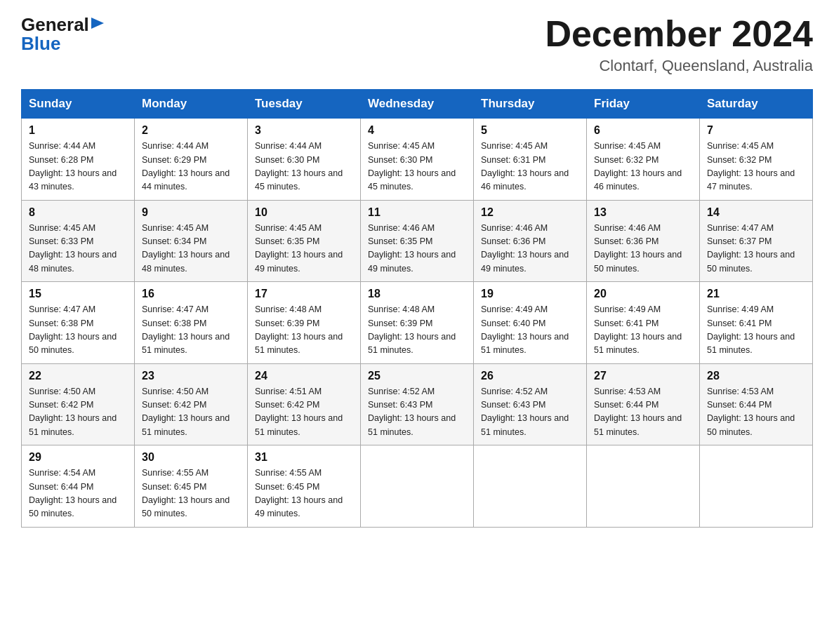 This screenshot has width=834, height=644. What do you see at coordinates (417, 376) in the screenshot?
I see `day-number: 25` at bounding box center [417, 376].